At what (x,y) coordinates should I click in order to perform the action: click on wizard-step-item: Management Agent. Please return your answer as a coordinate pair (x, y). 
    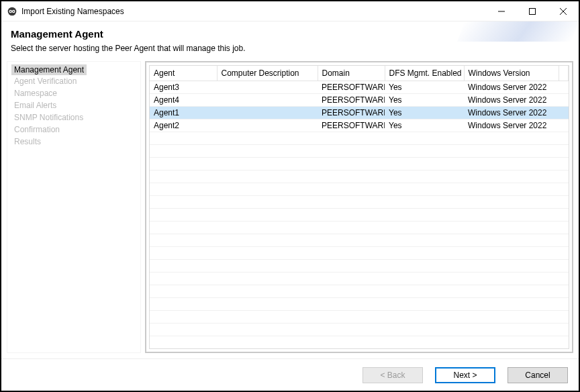
    Looking at the image, I should click on (49, 70).